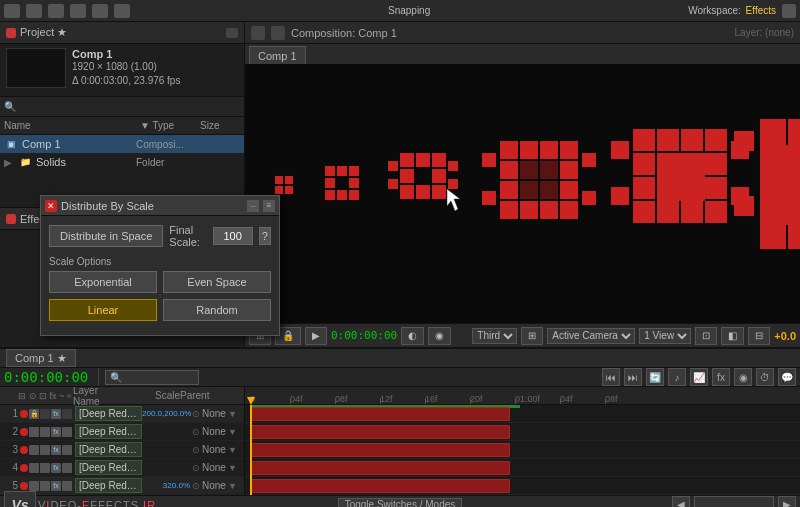 The height and width of the screenshot is (507, 800). Describe the element at coordinates (122, 144) in the screenshot. I see `project-item-comp1: ▣ Comp 1 Composi...` at that location.